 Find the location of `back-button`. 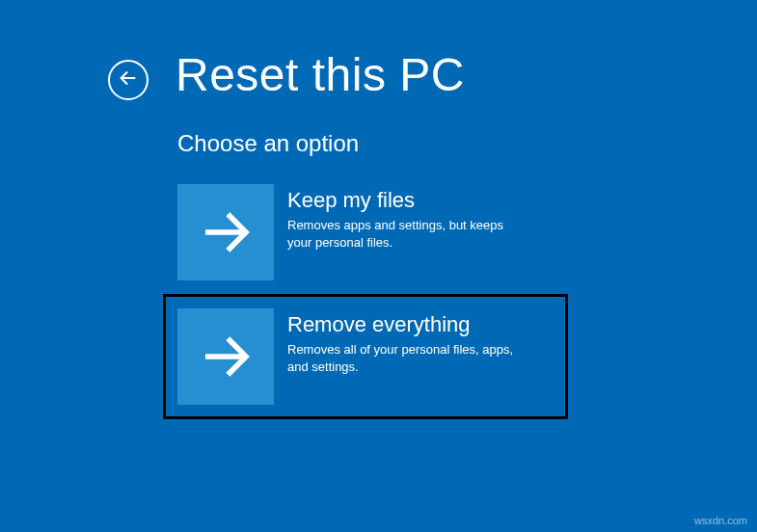

back-button is located at coordinates (128, 80).